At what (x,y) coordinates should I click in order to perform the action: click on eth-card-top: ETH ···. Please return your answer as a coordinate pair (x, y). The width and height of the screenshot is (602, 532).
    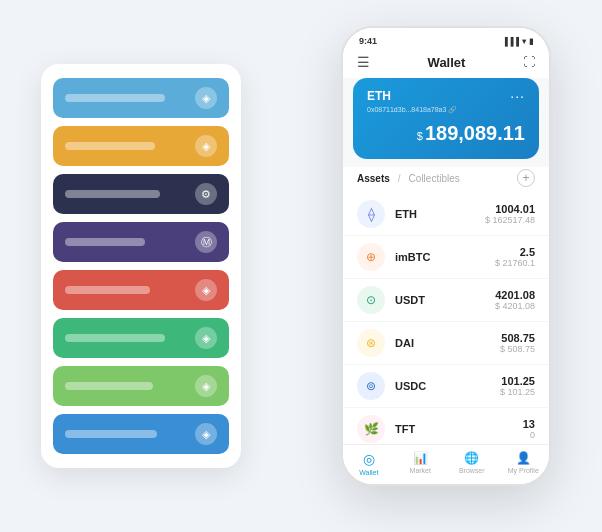
    Looking at the image, I should click on (446, 96).